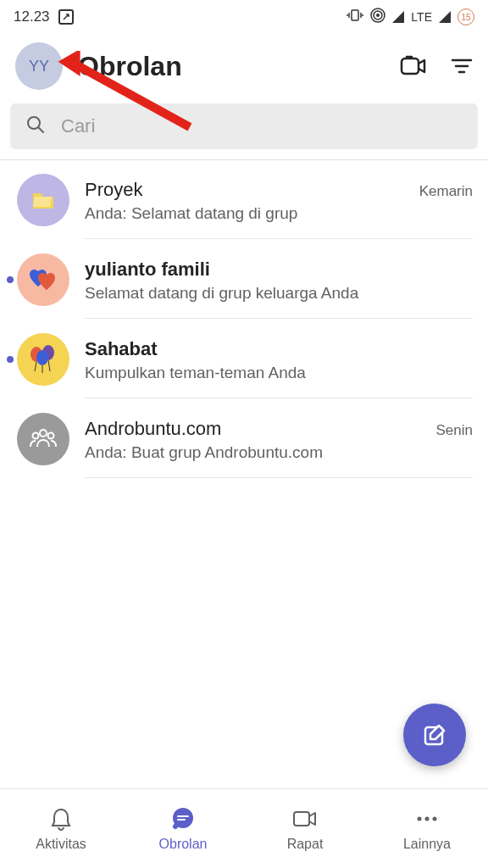  Describe the element at coordinates (262, 126) in the screenshot. I see `search-input` at that location.